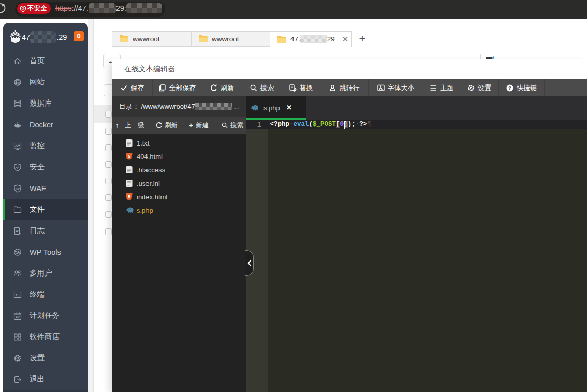  What do you see at coordinates (18, 188) in the screenshot?
I see `svg-text: WAF` at bounding box center [18, 188].